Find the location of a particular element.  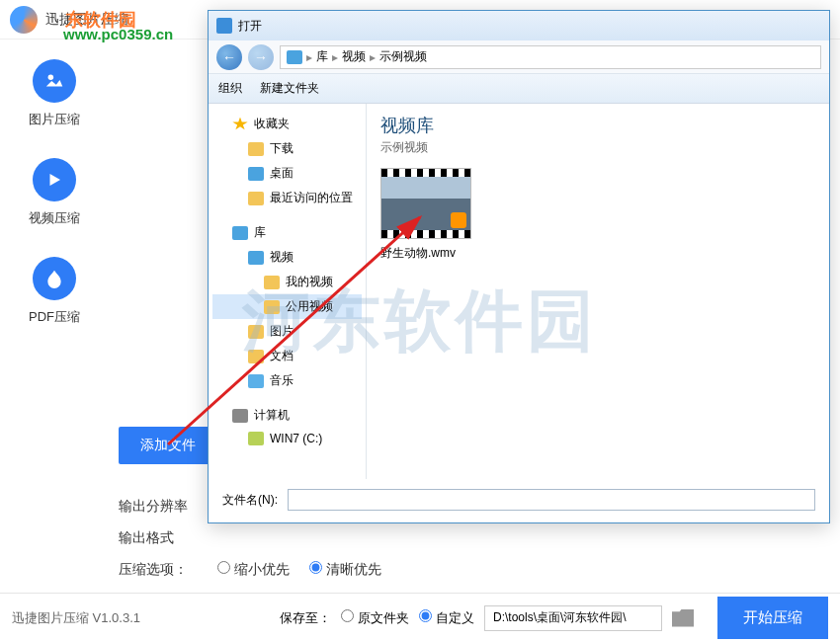

radio-original-folder: 原文件夹 is located at coordinates (376, 618).